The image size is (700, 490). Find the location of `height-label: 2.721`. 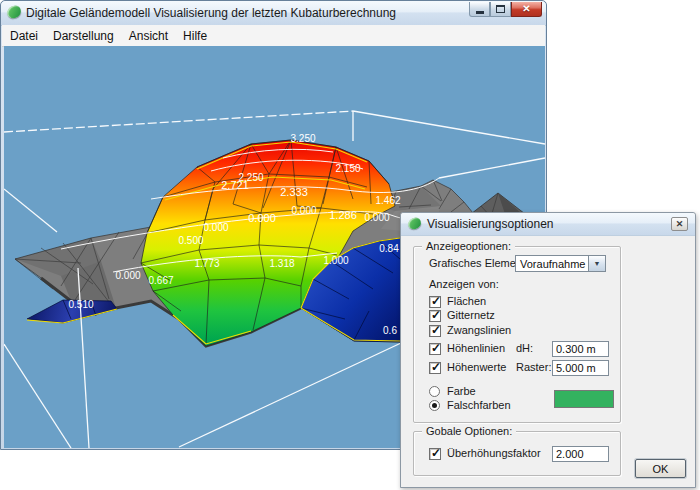

height-label: 2.721 is located at coordinates (235, 185).